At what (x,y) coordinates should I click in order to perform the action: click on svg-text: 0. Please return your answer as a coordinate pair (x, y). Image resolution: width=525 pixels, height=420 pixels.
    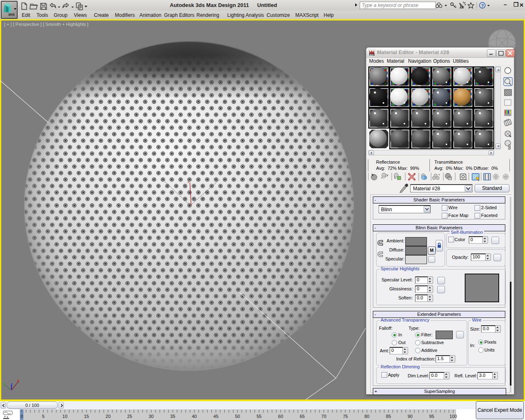
    Looking at the image, I should click on (22, 416).